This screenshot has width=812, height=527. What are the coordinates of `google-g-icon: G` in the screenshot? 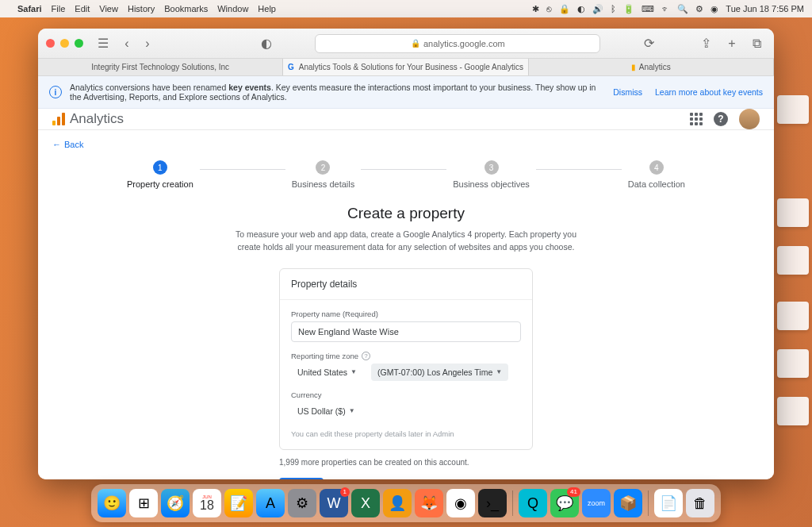 It's located at (291, 67).